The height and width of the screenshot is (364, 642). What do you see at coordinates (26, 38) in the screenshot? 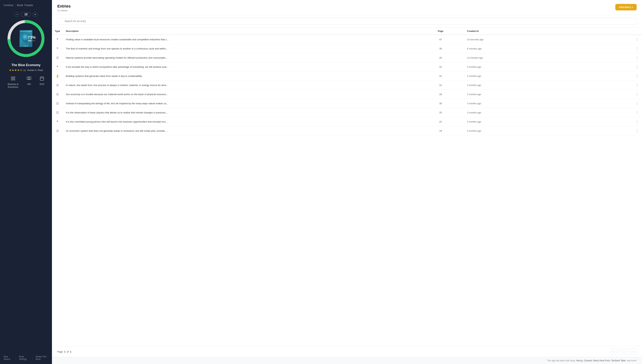
I see `book-cover-wrap: THE BLUE ECONOMY Gunter Pauli 100 Millio…` at bounding box center [26, 38].